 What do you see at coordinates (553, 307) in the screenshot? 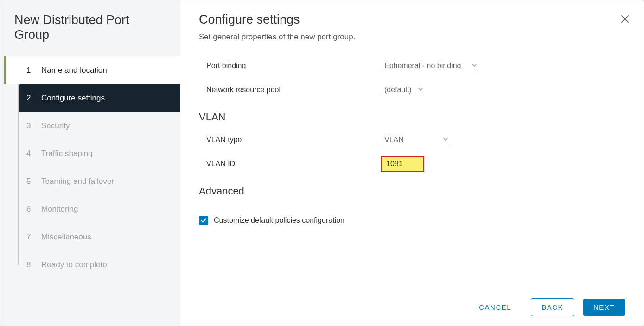
I see `back-button: BACK` at bounding box center [553, 307].